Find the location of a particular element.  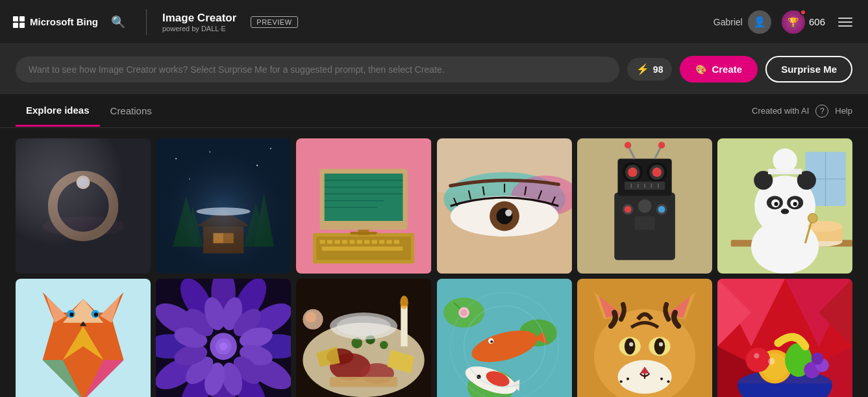

bing-logo: Microsoft Bing is located at coordinates (56, 22).